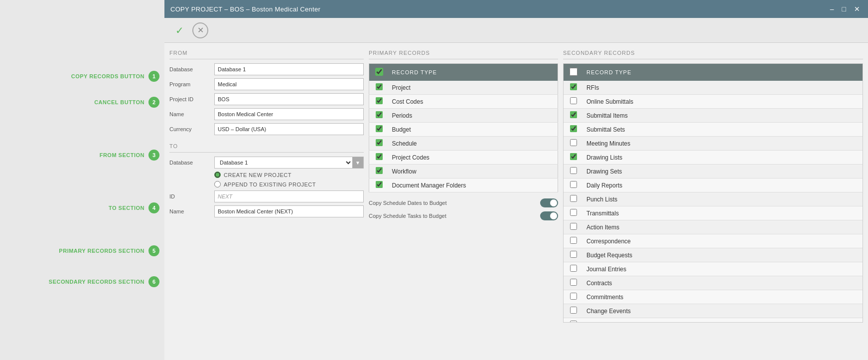 This screenshot has height=360, width=868. What do you see at coordinates (473, 172) in the screenshot?
I see `primary-record-label: Workflow` at bounding box center [473, 172].